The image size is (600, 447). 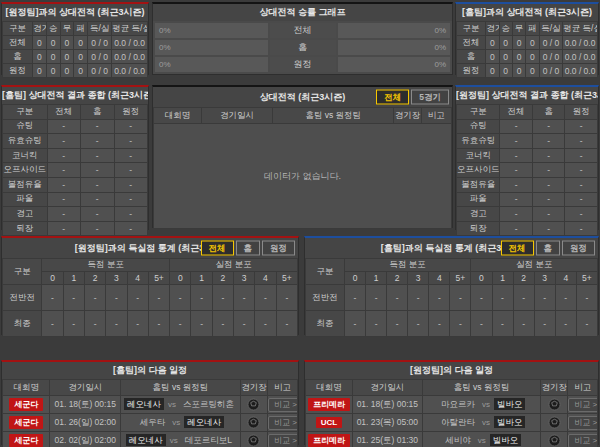 What do you see at coordinates (460, 278) in the screenshot?
I see `bin-header: 5+` at bounding box center [460, 278].